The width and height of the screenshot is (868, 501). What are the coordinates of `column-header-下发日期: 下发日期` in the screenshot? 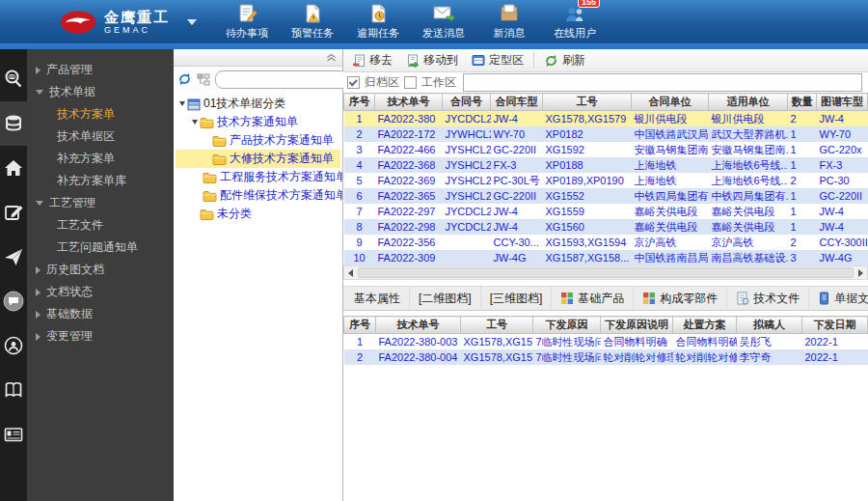 It's located at (835, 325).